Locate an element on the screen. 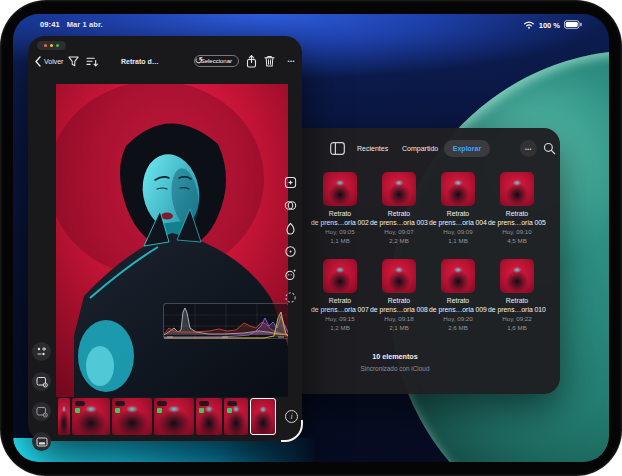 The width and height of the screenshot is (622, 476). file-item: Retrato de prens…oria 010 Hoy, 09:22 1,6… is located at coordinates (517, 296).